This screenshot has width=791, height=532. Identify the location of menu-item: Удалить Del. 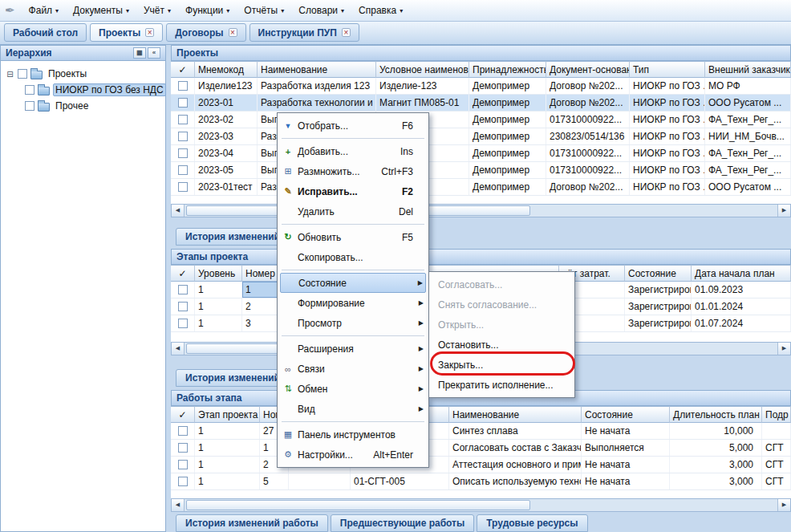
(353, 212).